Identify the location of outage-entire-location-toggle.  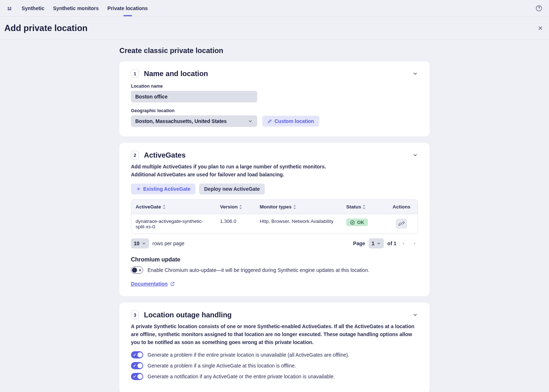
(137, 355).